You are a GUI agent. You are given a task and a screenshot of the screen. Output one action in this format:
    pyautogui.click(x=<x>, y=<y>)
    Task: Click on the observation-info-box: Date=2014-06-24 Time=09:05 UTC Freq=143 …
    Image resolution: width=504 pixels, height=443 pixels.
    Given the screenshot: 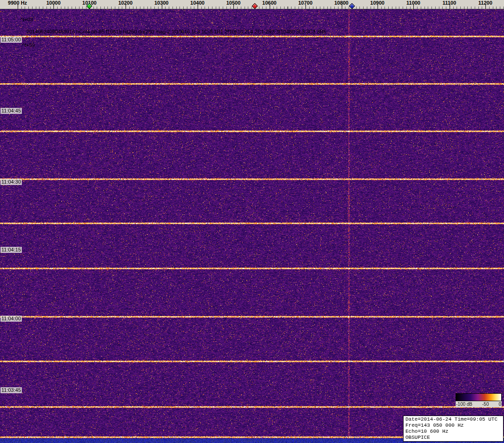 What is the action you would take?
    pyautogui.click(x=453, y=429)
    